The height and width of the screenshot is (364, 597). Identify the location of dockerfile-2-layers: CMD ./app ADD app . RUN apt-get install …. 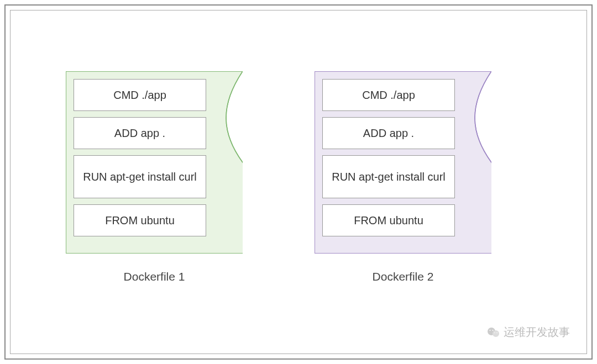
(389, 158).